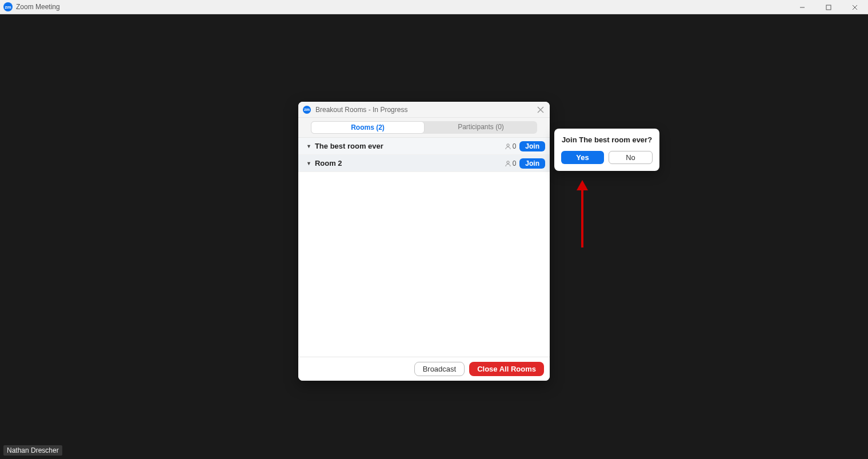  Describe the element at coordinates (424, 128) in the screenshot. I see `tabs-row: Rooms (2) Participants (0)` at that location.